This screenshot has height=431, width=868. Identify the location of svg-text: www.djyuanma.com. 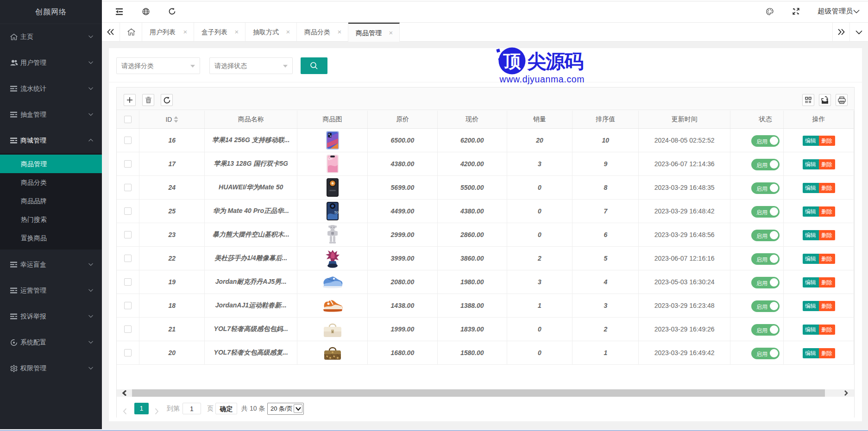
(542, 79).